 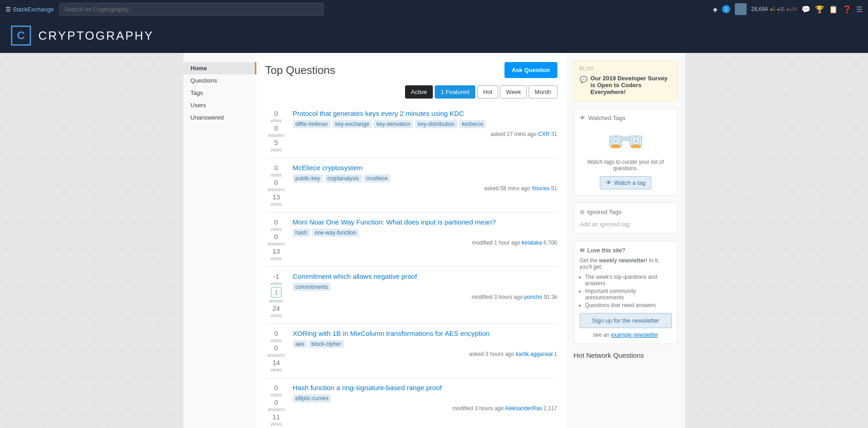 I want to click on ban-icon: ⊘, so click(x=582, y=212).